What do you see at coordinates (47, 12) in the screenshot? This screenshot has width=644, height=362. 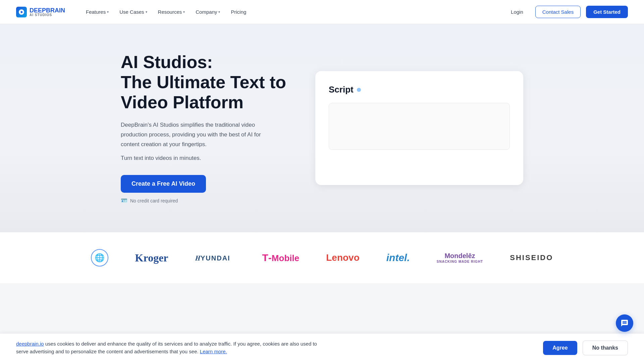 I see `logo-textgroup: DEEPBRAIN AI STUDIOS` at bounding box center [47, 12].